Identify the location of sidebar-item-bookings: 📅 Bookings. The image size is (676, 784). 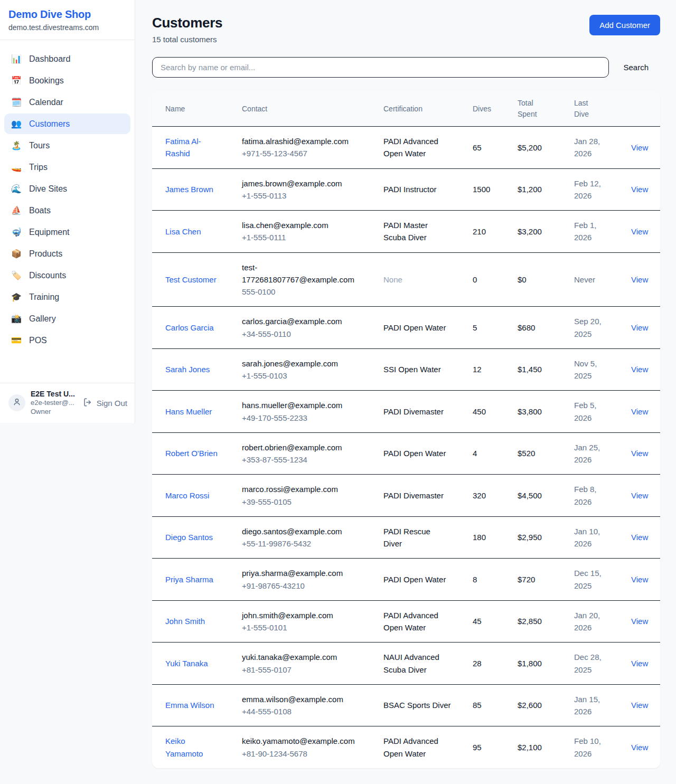
(68, 80).